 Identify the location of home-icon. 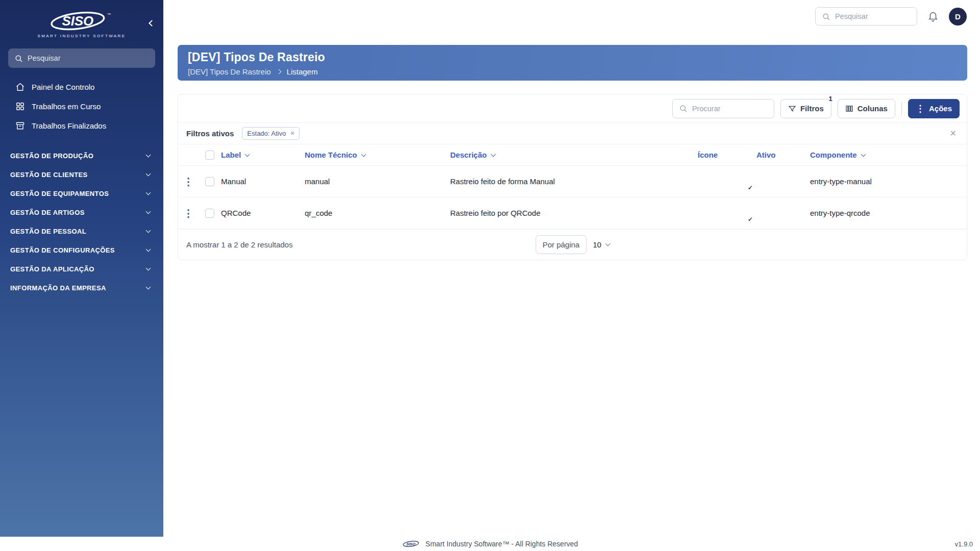
(20, 87).